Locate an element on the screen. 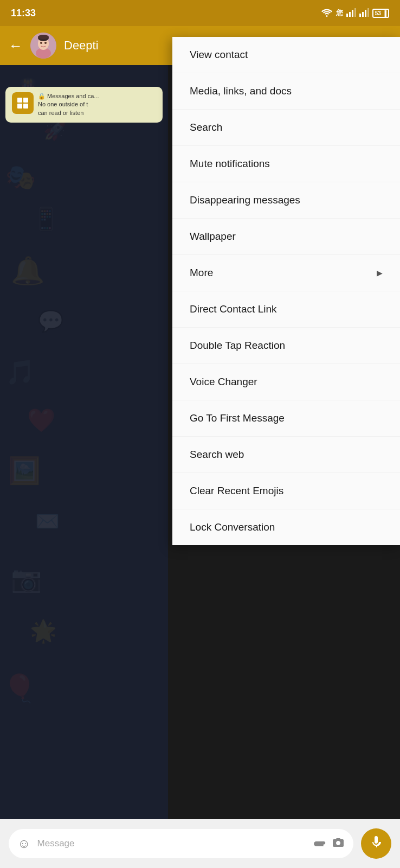 This screenshot has height=868, width=400. menu-item-direct-contact-link: Direct Contact Link is located at coordinates (286, 309).